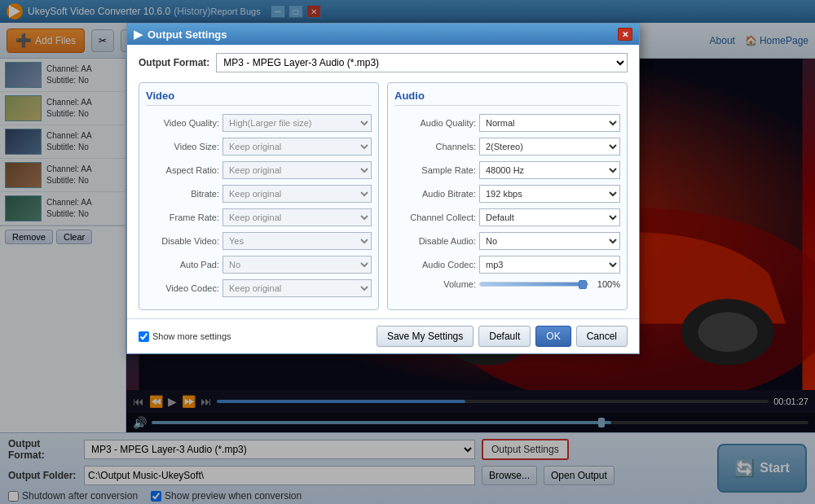 The image size is (815, 504). What do you see at coordinates (435, 170) in the screenshot?
I see `sample-rate-label: Sample Rate:` at bounding box center [435, 170].